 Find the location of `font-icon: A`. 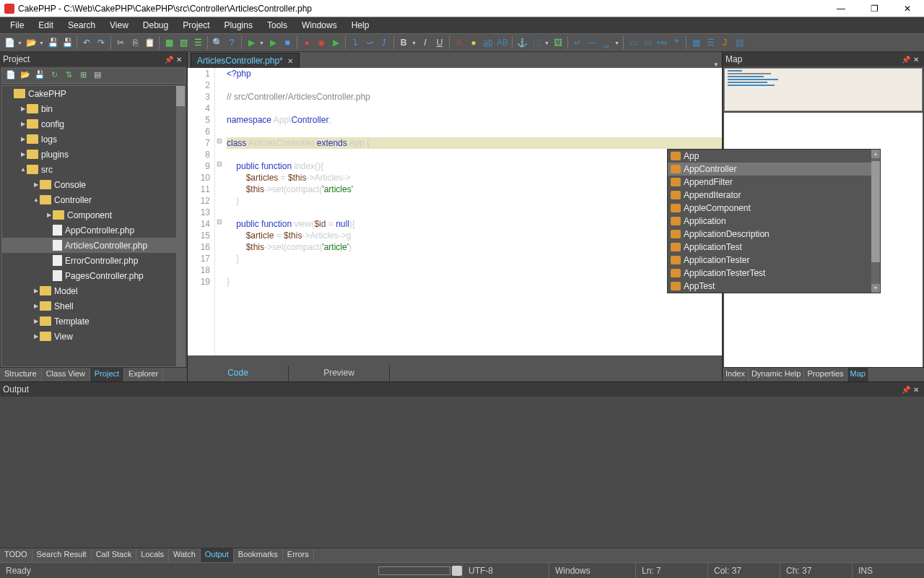

font-icon: A is located at coordinates (459, 43).